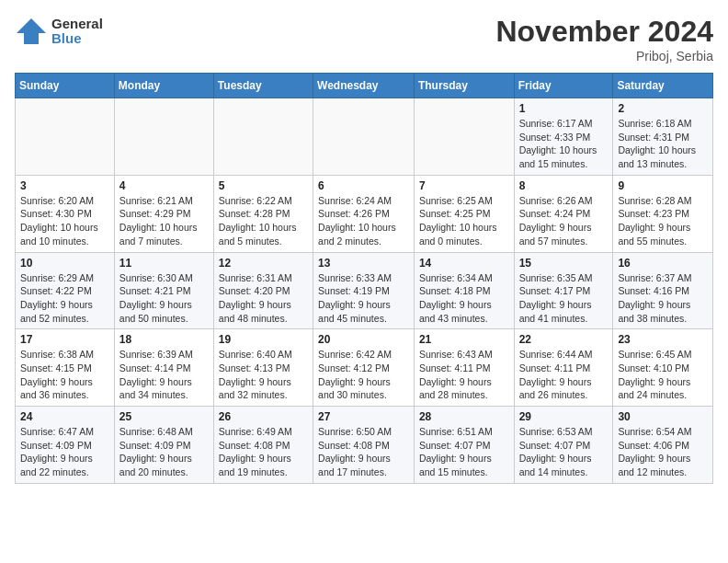 The image size is (728, 563). I want to click on day-number: 14, so click(464, 263).